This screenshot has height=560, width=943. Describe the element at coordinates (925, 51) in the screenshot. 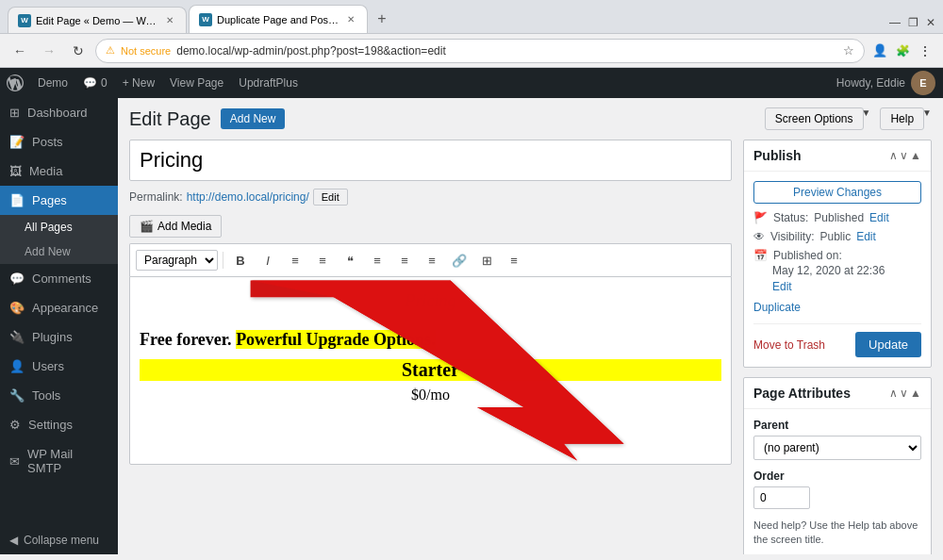

I see `menu-icon: ⋮` at that location.